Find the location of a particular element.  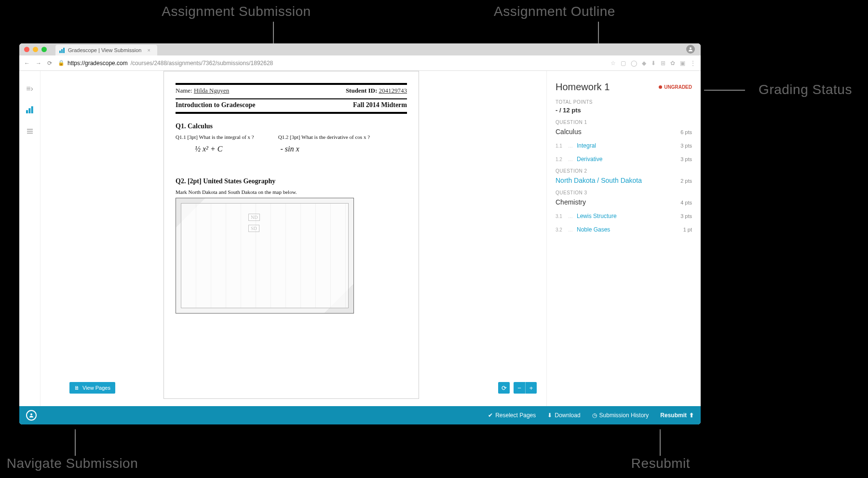

q1-title: Q1. Calculus is located at coordinates (291, 126).